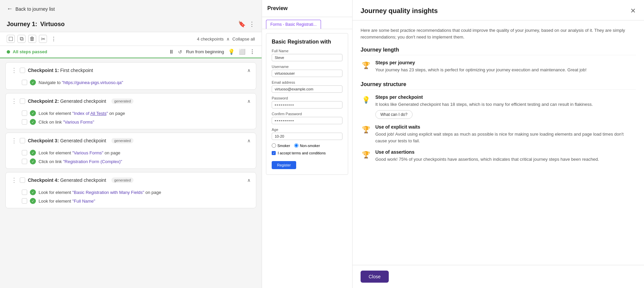 Image resolution: width=644 pixels, height=288 pixels. I want to click on more-toolbar-icon: ⋮, so click(54, 39).